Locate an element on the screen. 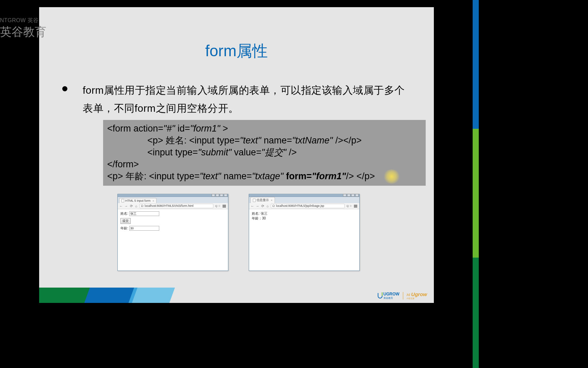 The image size is (588, 368). code-line-4: </form> is located at coordinates (264, 164).